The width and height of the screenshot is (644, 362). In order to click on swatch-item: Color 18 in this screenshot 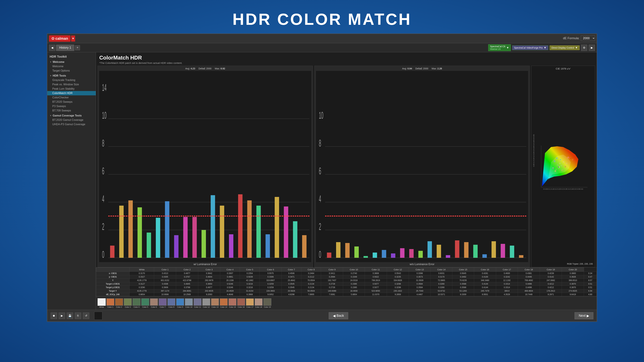, I will do `click(258, 303)`.